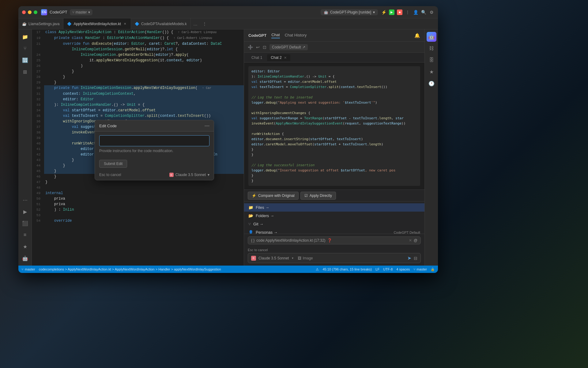  I want to click on close-button, so click(24, 12).